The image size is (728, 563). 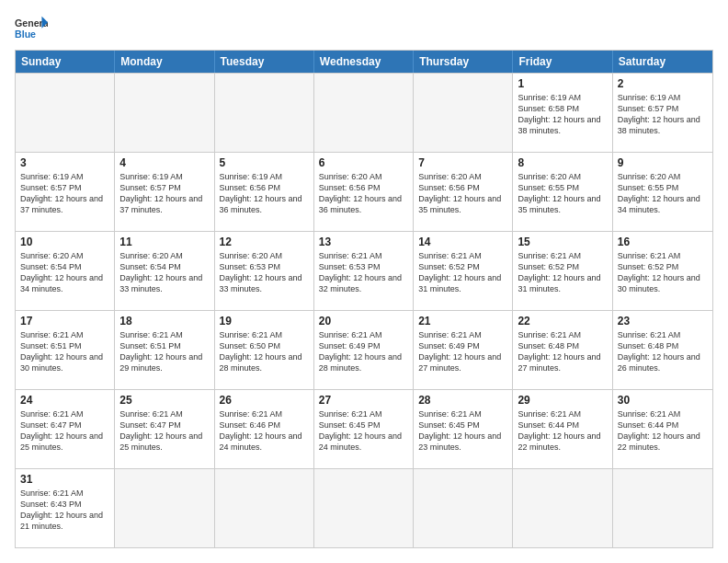 I want to click on day-info: Sunrise: 6:20 AM Sunset: 6:54 PM Dayligh…, so click(x=64, y=272).